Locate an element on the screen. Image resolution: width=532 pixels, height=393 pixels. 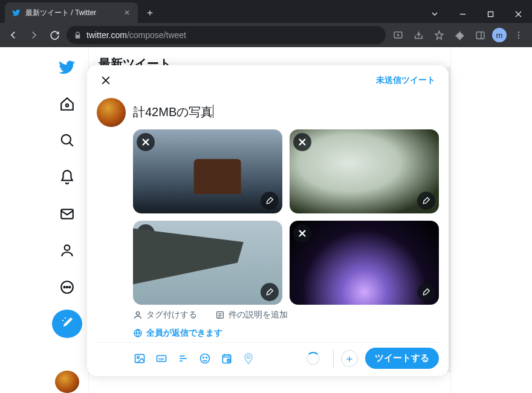
add-thread-button: ＋ is located at coordinates (349, 359).